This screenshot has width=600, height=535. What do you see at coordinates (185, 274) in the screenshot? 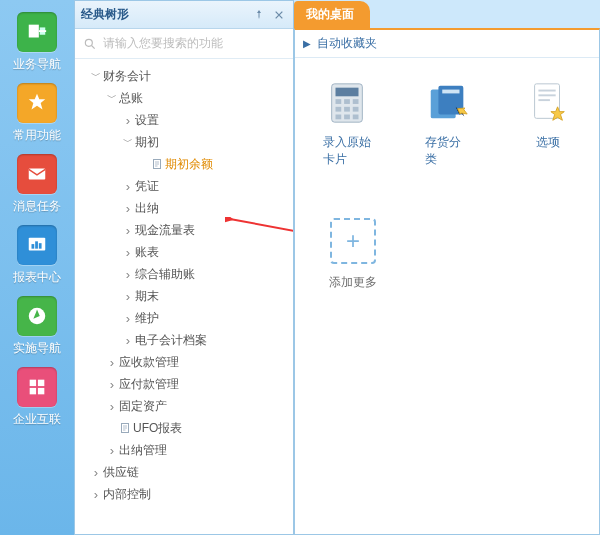
I see `tree-node: ›综合辅助账` at bounding box center [185, 274].